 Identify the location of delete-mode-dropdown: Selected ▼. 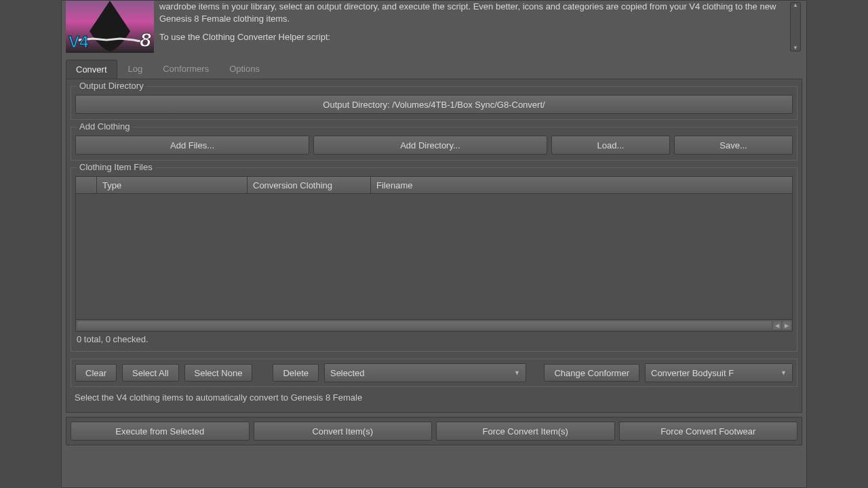
(425, 373).